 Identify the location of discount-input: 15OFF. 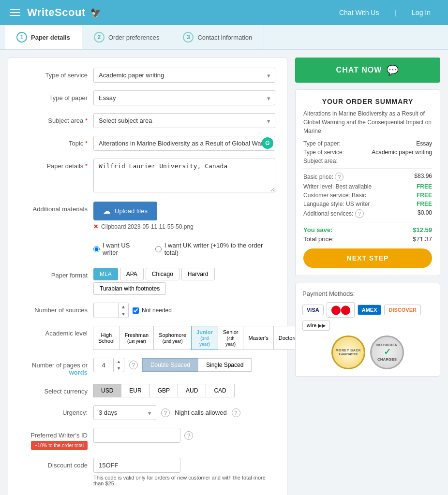
(137, 465).